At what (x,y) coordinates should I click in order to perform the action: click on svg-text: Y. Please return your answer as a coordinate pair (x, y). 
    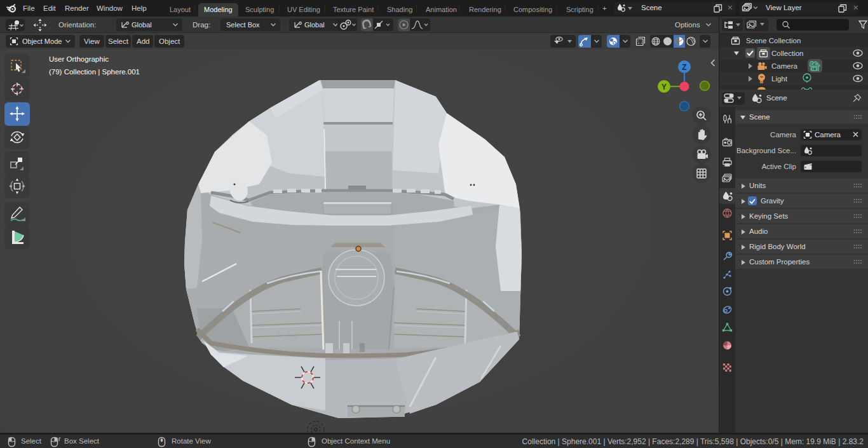
    Looking at the image, I should click on (664, 87).